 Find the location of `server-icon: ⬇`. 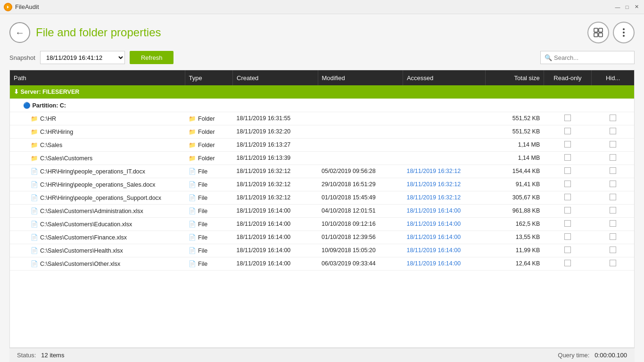

server-icon: ⬇ is located at coordinates (16, 92).